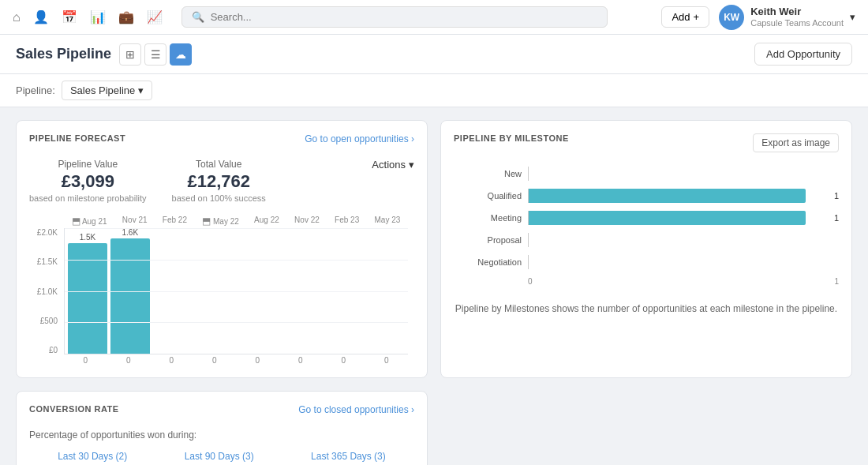 This screenshot has height=465, width=868. Describe the element at coordinates (797, 12) in the screenshot. I see `user-name: Keith Weir` at that location.